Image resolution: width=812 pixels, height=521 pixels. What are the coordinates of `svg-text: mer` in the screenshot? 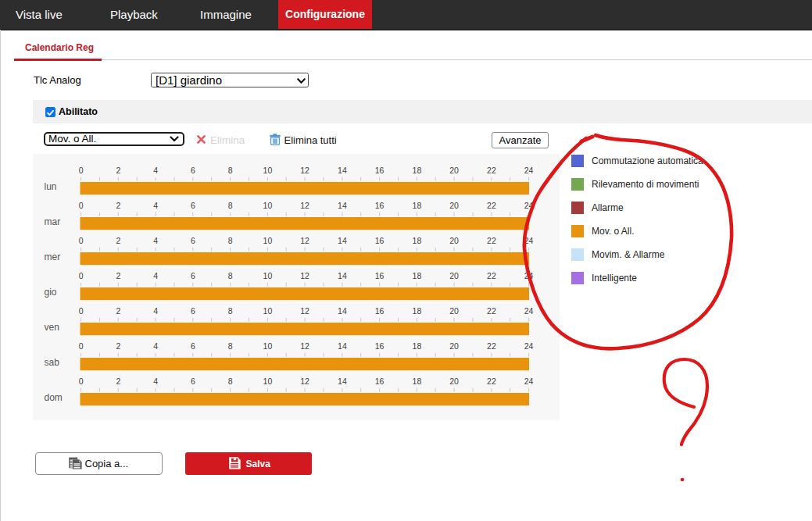 It's located at (53, 257).